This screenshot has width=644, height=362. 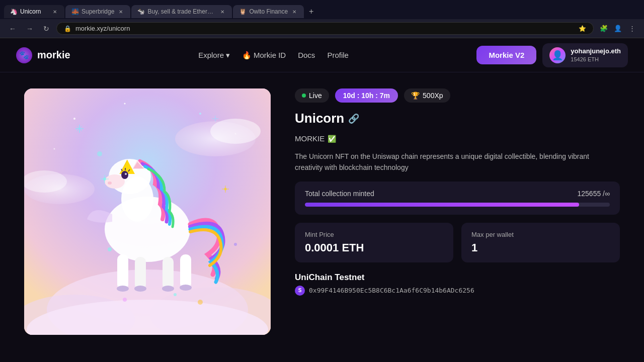 I want to click on forward-button: →, so click(x=30, y=29).